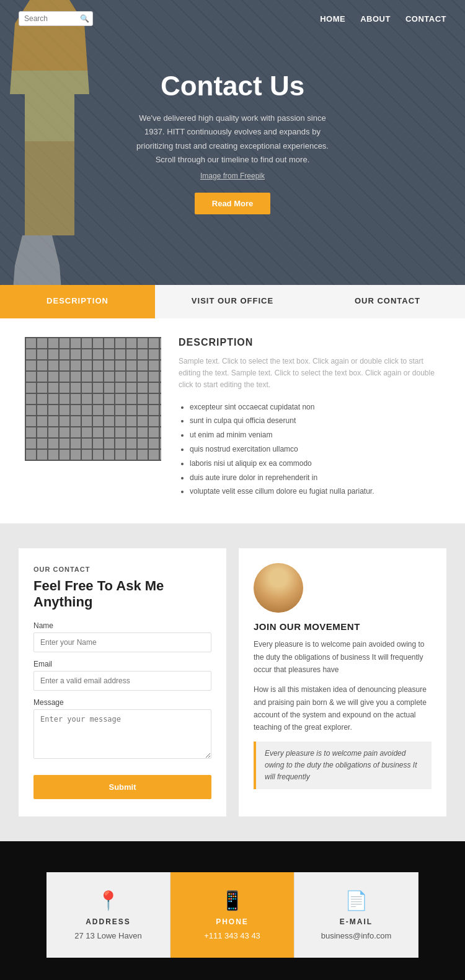 This screenshot has height=980, width=465. I want to click on footer-card-email: 📄 E-MAIL business@info.com, so click(356, 915).